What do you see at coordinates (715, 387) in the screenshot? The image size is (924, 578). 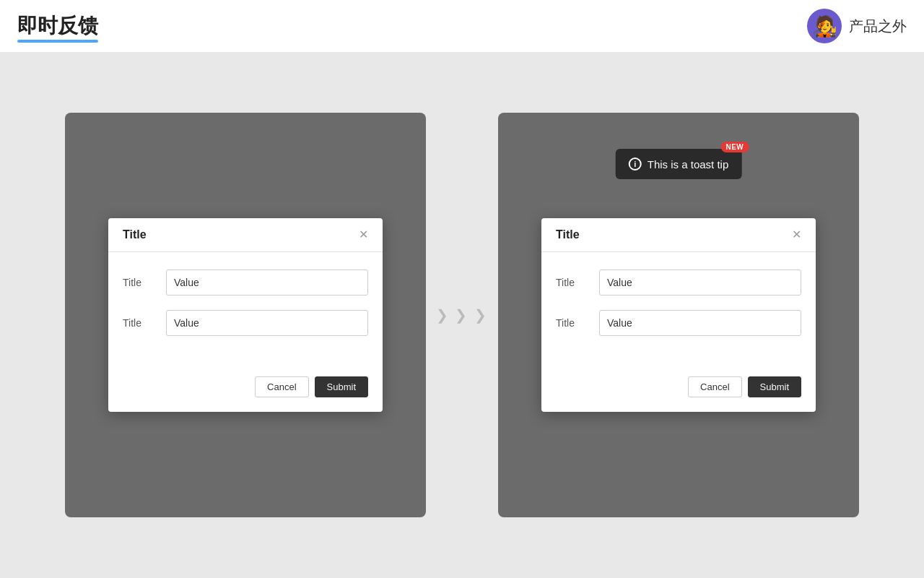 I see `right-cancel-button: Cancel` at bounding box center [715, 387].